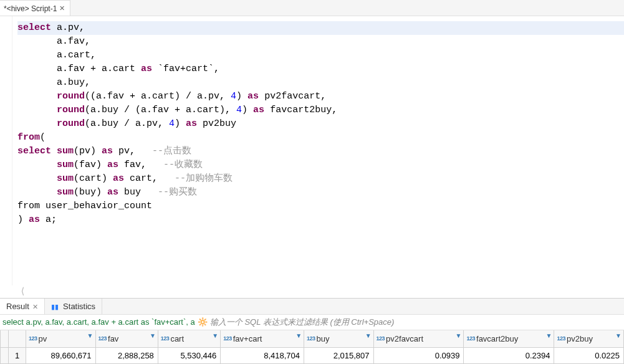 The image size is (624, 364). I want to click on column-header: 123pv2buy▼, so click(589, 339).